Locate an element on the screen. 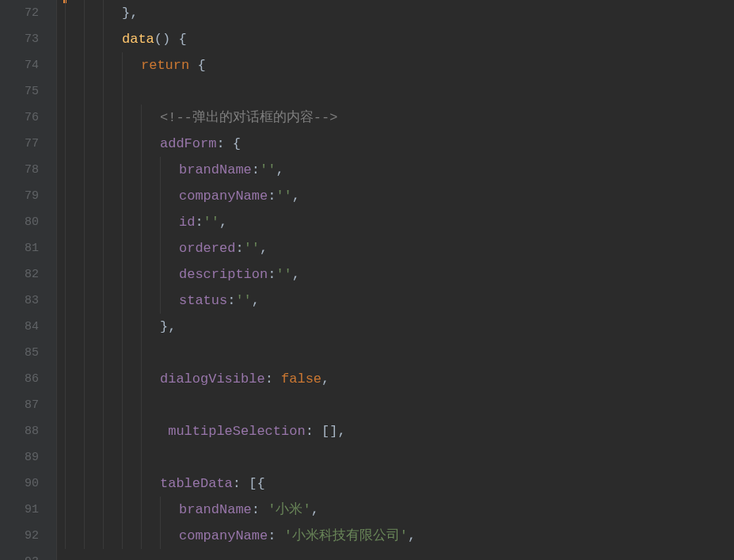 The width and height of the screenshot is (734, 560). line-number: 75 is located at coordinates (29, 92).